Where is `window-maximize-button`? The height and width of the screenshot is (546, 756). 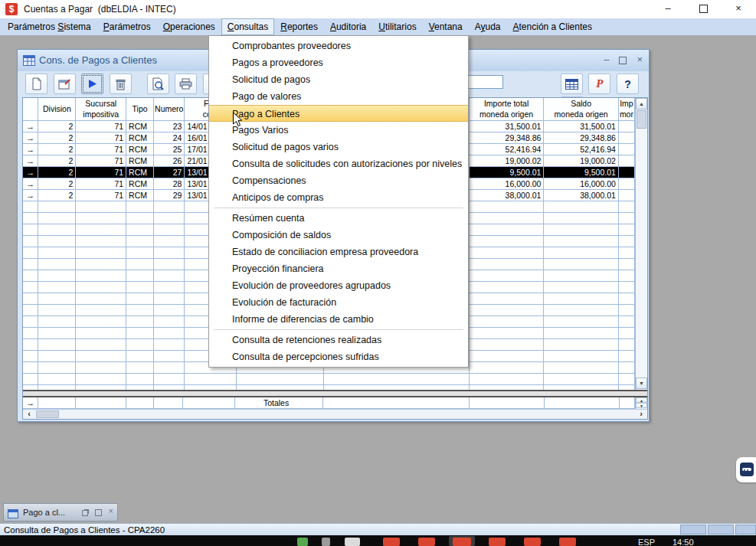
window-maximize-button is located at coordinates (703, 9).